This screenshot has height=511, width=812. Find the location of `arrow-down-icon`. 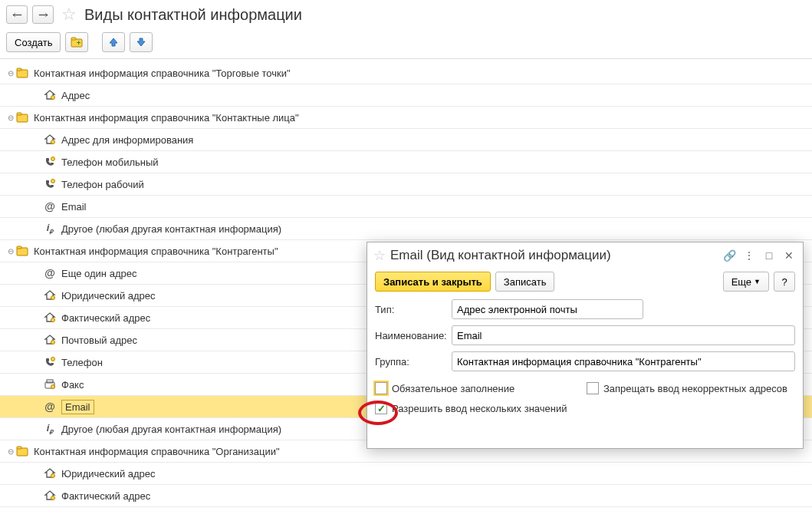

arrow-down-icon is located at coordinates (141, 42).